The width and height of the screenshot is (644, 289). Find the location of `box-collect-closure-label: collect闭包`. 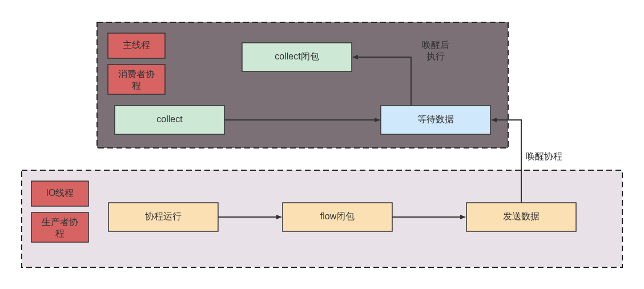

box-collect-closure-label: collect闭包 is located at coordinates (297, 56).